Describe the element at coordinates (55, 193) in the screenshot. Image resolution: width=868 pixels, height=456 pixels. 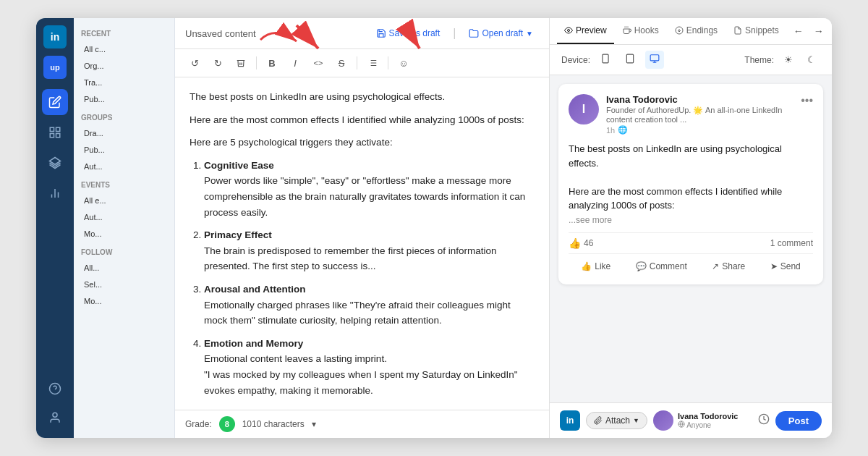
I see `sidebar-icon-chart` at that location.